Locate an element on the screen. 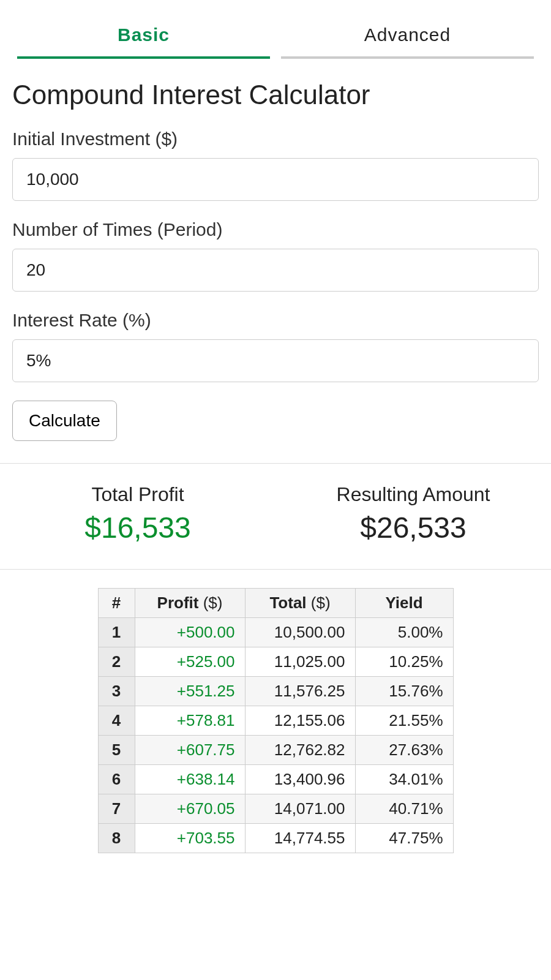 The image size is (551, 980). row-profit: +525.00 is located at coordinates (190, 662).